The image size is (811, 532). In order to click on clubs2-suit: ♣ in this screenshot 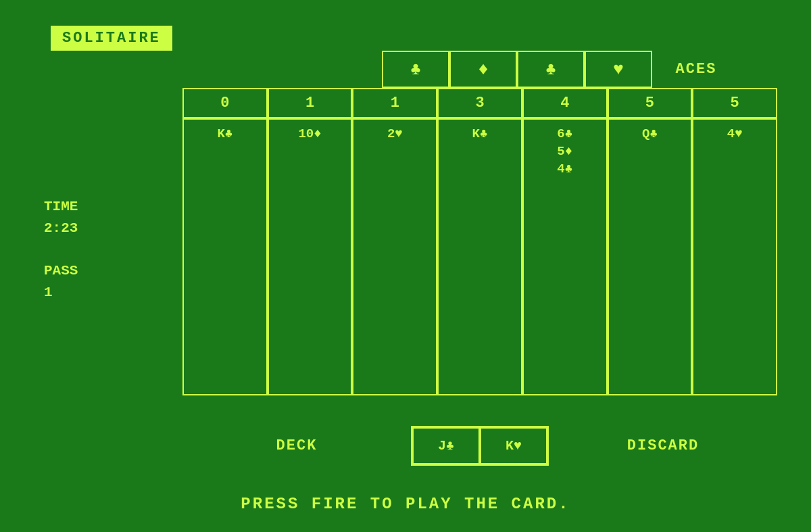, I will do `click(551, 69)`.